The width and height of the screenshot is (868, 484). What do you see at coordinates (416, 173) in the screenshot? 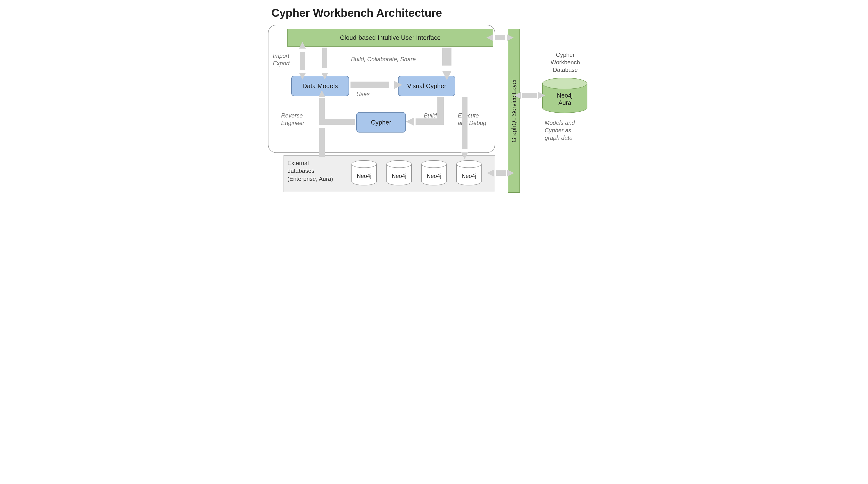
I see `external-db-row: Neo4j Neo4j Neo4j Neo4j` at bounding box center [416, 173].